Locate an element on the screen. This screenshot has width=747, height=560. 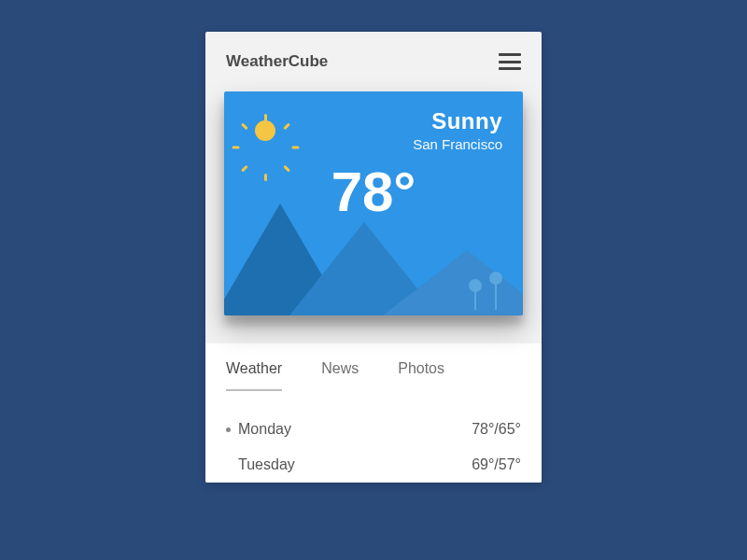
forecast-list: Monday 78°/65° Tuesday 69°/57° is located at coordinates (374, 437).